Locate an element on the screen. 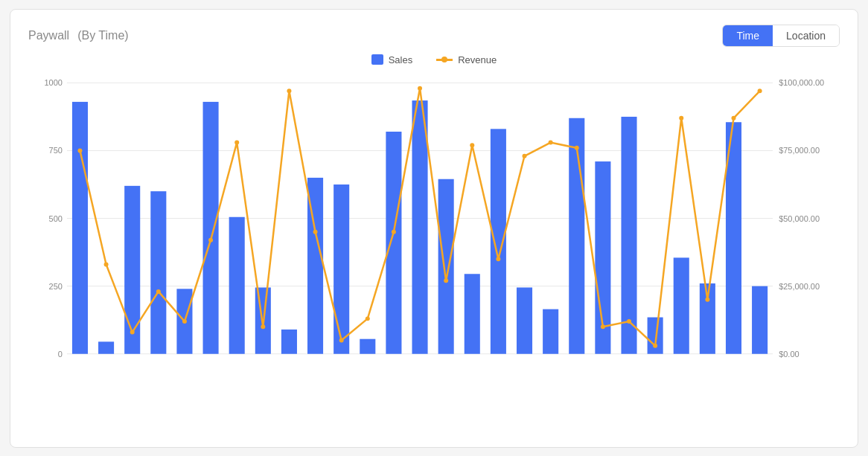  sales-legend-icon is located at coordinates (377, 60).